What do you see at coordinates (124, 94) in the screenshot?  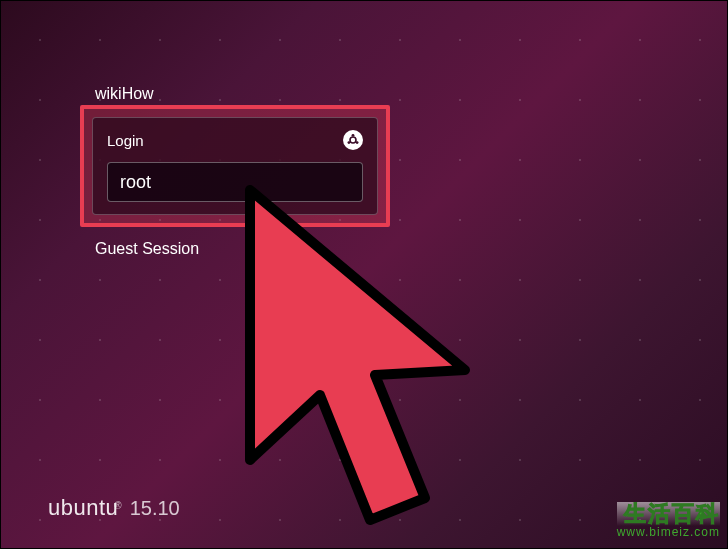 I see `hostname-label: wikiHow` at bounding box center [124, 94].